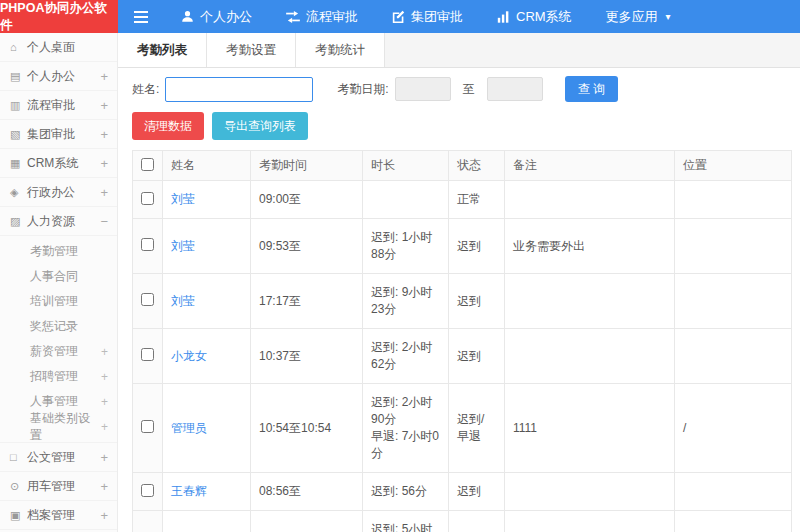 The image size is (800, 532). I want to click on sidebar-hr-submenu: 考勤管理 人事合同 培训管理 奖惩记录 薪资管理 + 招聘管理 +, so click(58, 340).